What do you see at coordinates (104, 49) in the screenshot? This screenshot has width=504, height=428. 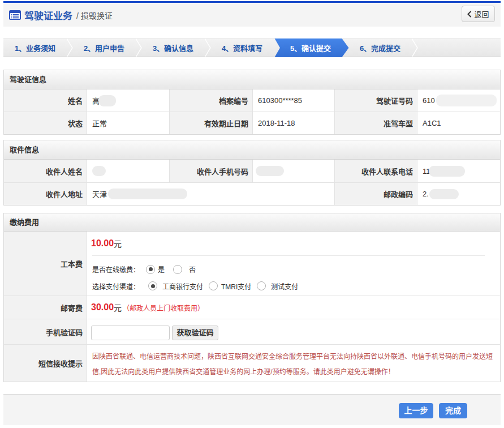 I see `svg-text: 2、用户申告` at bounding box center [104, 49].